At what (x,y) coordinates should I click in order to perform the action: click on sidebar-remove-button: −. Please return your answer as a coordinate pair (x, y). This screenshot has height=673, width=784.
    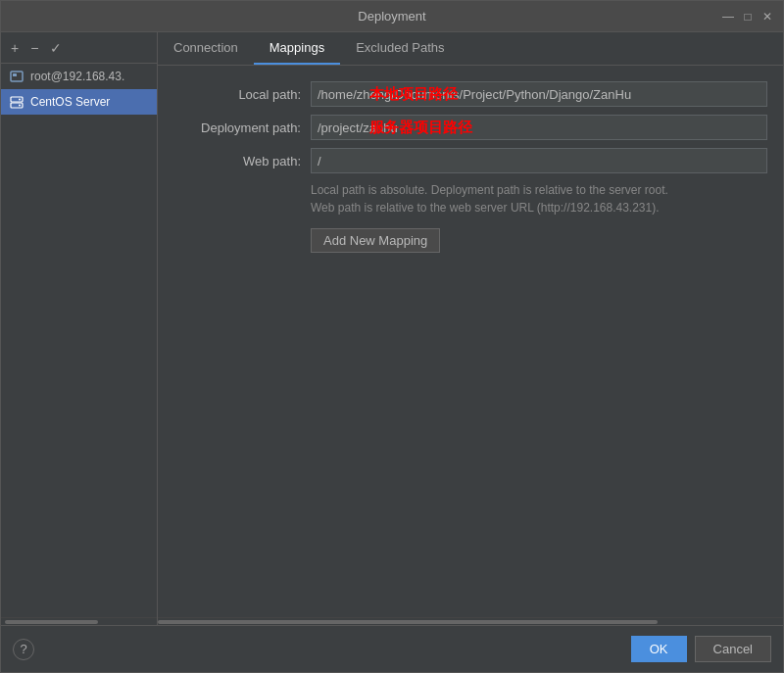
    Looking at the image, I should click on (34, 48).